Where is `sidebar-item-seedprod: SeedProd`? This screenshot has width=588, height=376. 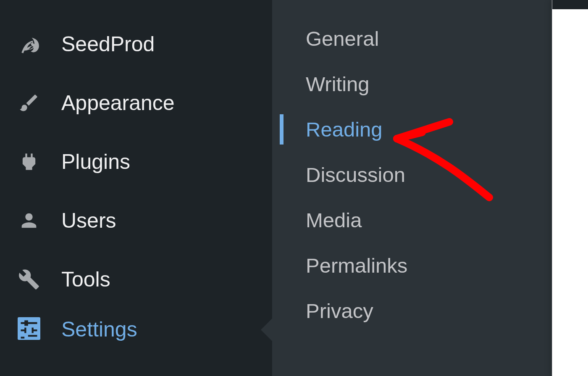
sidebar-item-seedprod: SeedProd is located at coordinates (136, 44).